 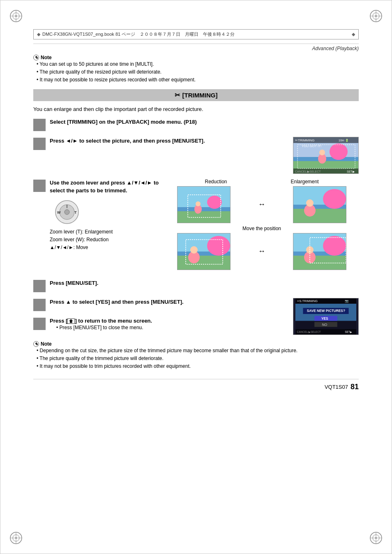 What do you see at coordinates (376, 16) in the screenshot?
I see `corner-decoration-tr` at bounding box center [376, 16].